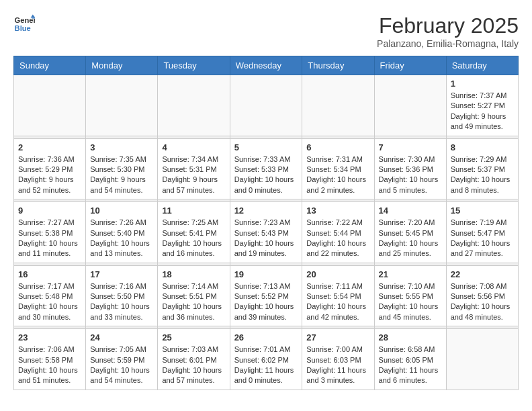 The width and height of the screenshot is (532, 411). Describe the element at coordinates (447, 44) in the screenshot. I see `location: Palanzano, Emilia-Romagna, Italy` at that location.